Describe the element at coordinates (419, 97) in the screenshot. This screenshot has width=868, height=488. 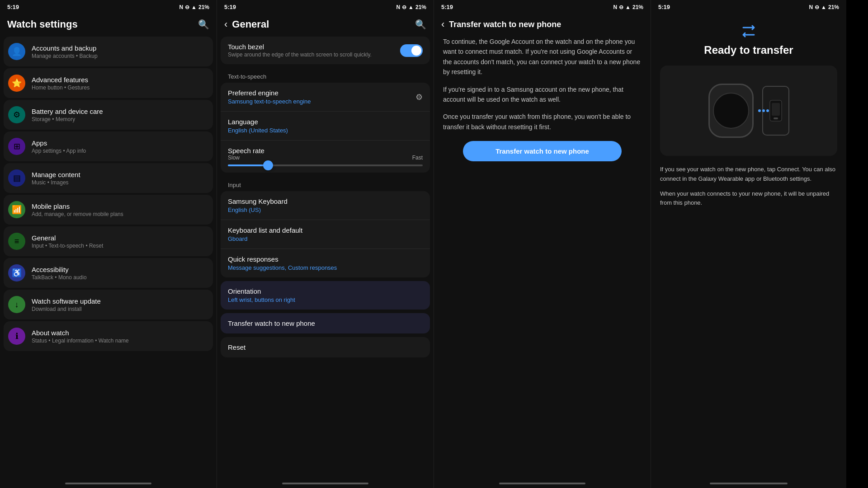
I see `gear-icon: ⚙` at that location.